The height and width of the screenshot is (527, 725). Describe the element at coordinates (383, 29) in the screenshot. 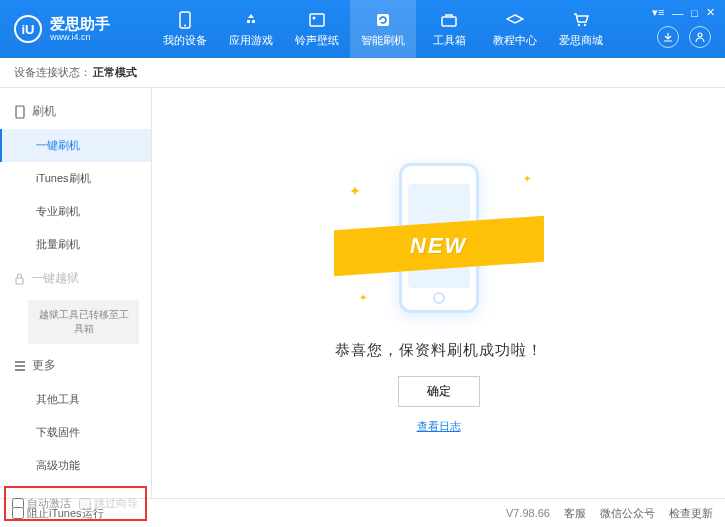

I see `nav-flash: 智能刷机` at that location.